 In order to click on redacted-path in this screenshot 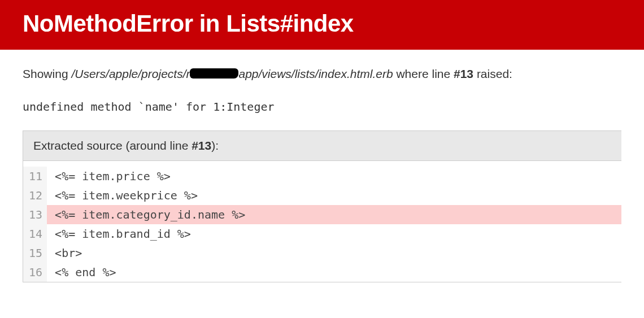, I will do `click(214, 73)`.